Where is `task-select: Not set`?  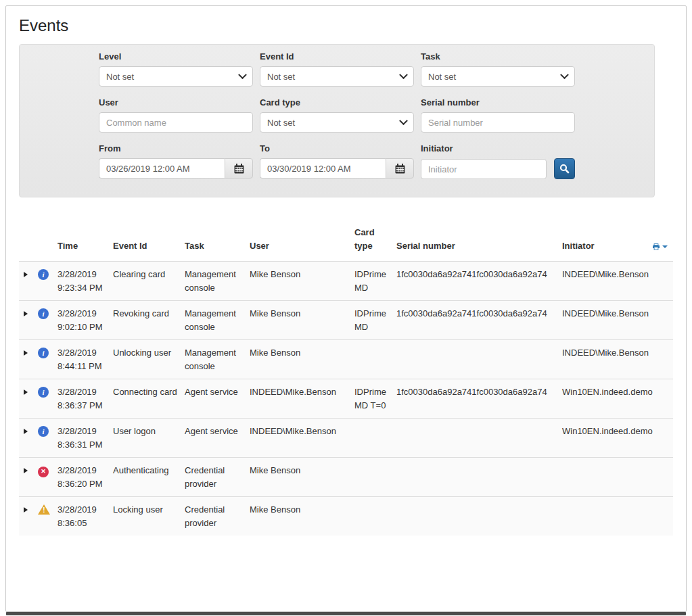
task-select: Not set is located at coordinates (498, 76).